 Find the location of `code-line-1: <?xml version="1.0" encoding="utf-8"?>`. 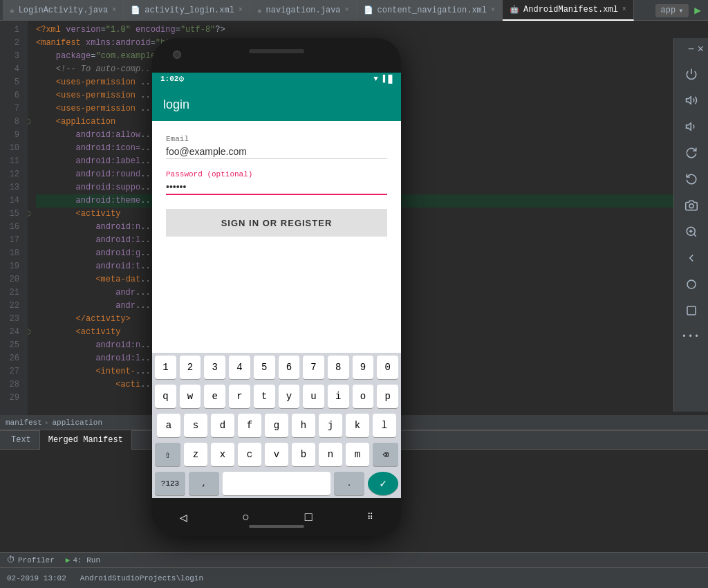

code-line-1: <?xml version="1.0" encoding="utf-8"?> is located at coordinates (372, 30).